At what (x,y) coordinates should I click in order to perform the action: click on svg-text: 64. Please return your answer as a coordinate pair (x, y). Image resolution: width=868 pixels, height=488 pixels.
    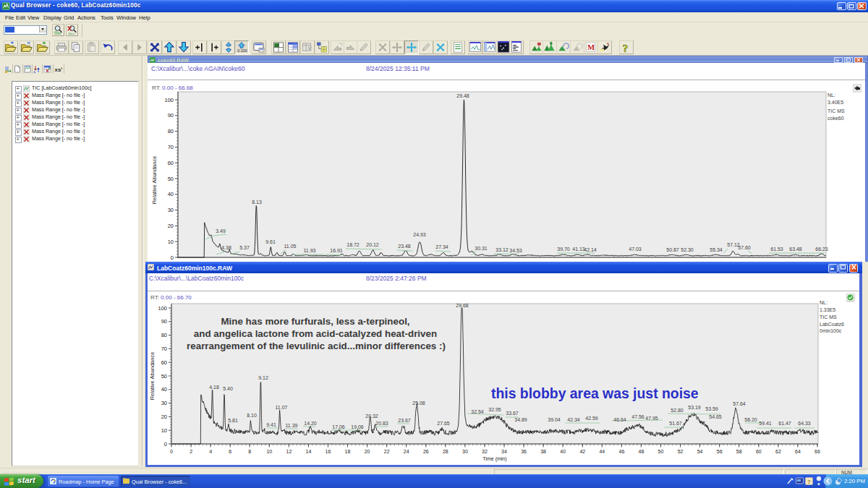
    Looking at the image, I should click on (798, 451).